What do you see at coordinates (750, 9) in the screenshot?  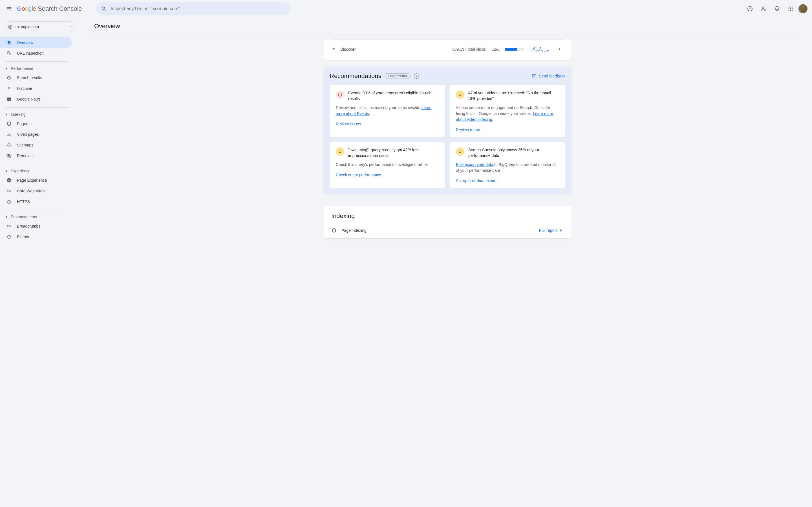 I see `help-button: ?` at bounding box center [750, 9].